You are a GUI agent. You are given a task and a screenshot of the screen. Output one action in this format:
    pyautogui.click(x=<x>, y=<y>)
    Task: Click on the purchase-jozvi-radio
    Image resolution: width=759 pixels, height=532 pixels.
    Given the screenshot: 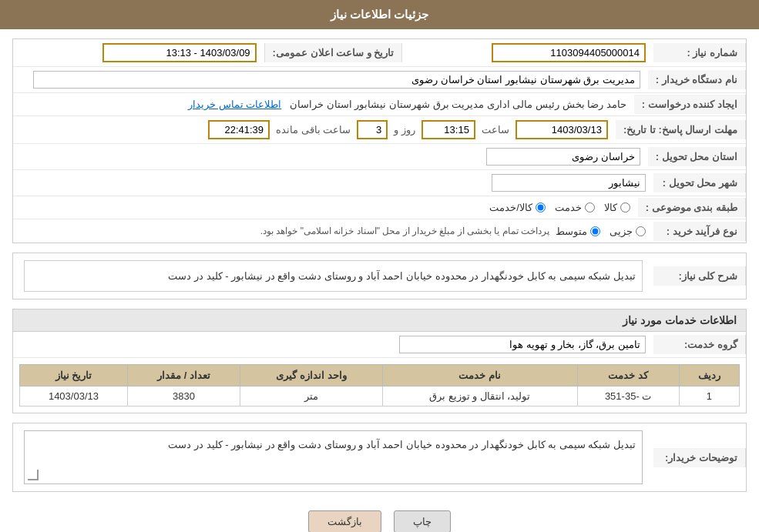 What is the action you would take?
    pyautogui.click(x=641, y=231)
    